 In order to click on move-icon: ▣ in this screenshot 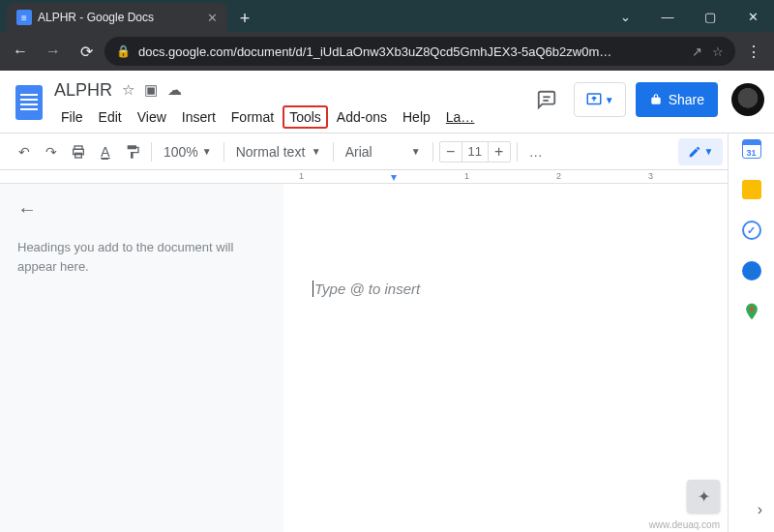, I will do `click(151, 90)`.